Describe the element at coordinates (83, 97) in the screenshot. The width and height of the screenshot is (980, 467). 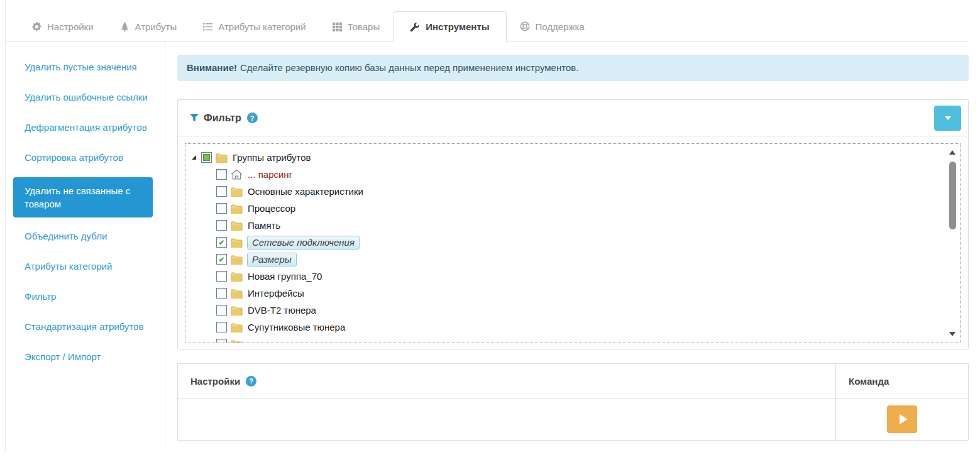
I see `sidebar-item-delete-broken-links: Удалить ошибочные ссылки` at that location.